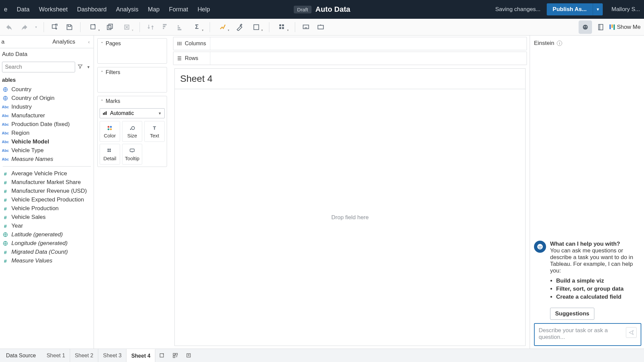 This screenshot has height=362, width=644. Describe the element at coordinates (154, 131) in the screenshot. I see `text-mark: TText` at that location.